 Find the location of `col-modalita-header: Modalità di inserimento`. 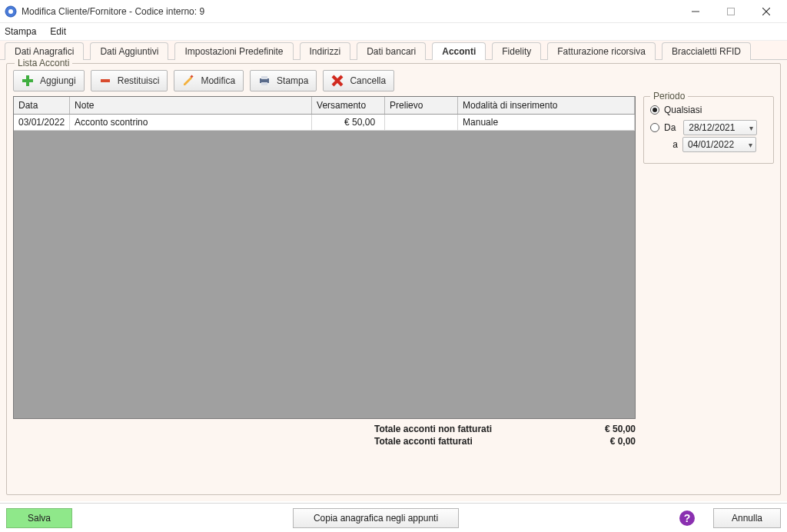

col-modalita-header: Modalità di inserimento is located at coordinates (546, 106).